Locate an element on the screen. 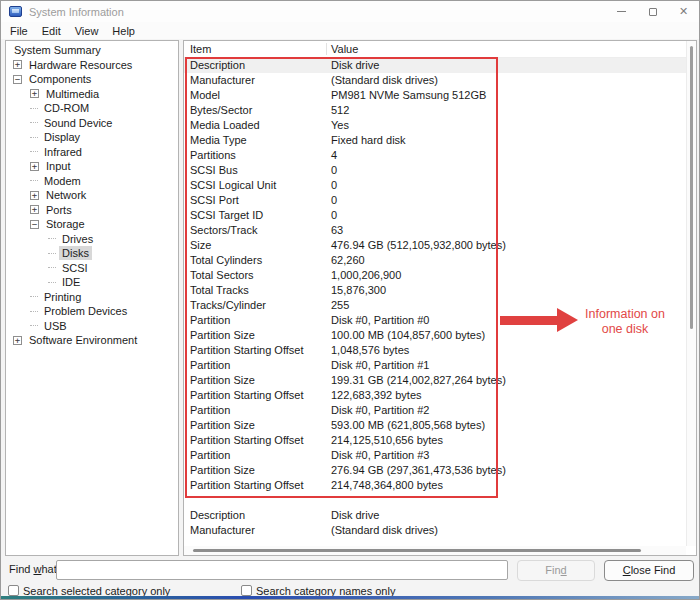 The width and height of the screenshot is (700, 600). value-cell: Disk #0, Partition #3 is located at coordinates (380, 455).